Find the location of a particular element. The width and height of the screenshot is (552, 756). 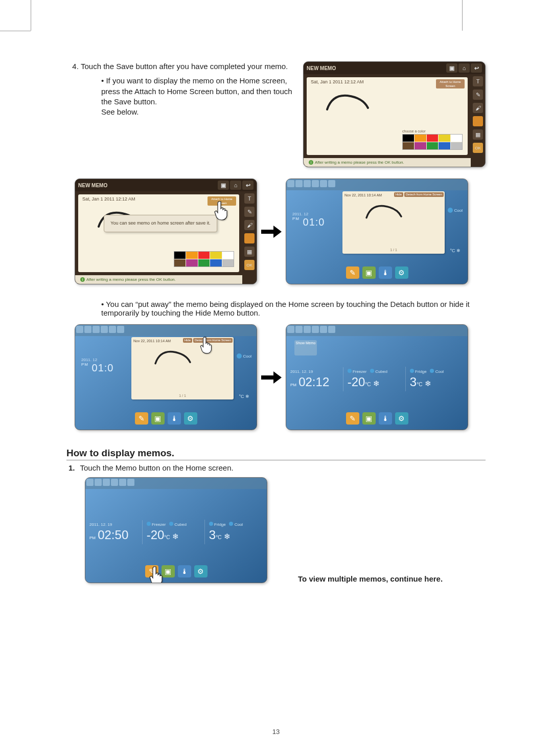

put-away-bullet: You can “put away” the memo being displa… is located at coordinates (293, 308).